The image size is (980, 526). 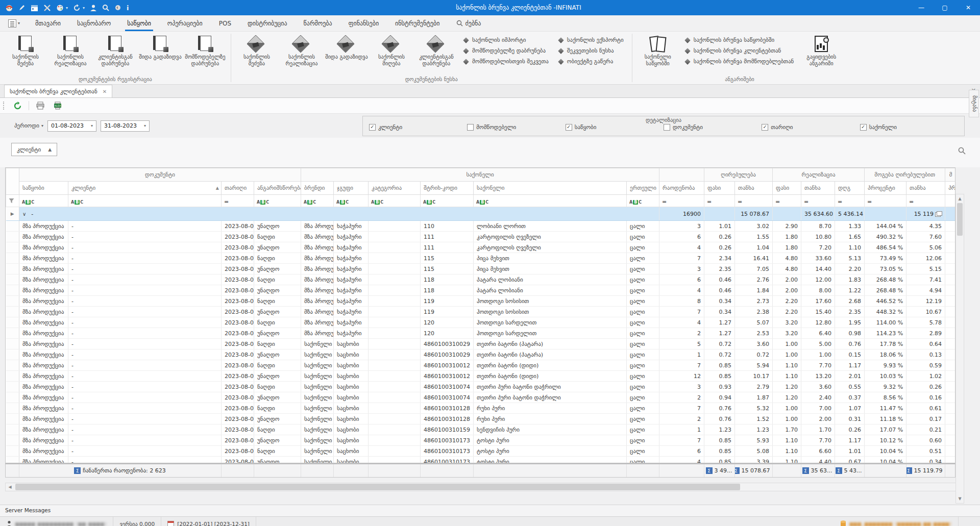 I want to click on column-band-მოგება ღირებულებით: მოგება ღირებულებით, so click(x=905, y=175).